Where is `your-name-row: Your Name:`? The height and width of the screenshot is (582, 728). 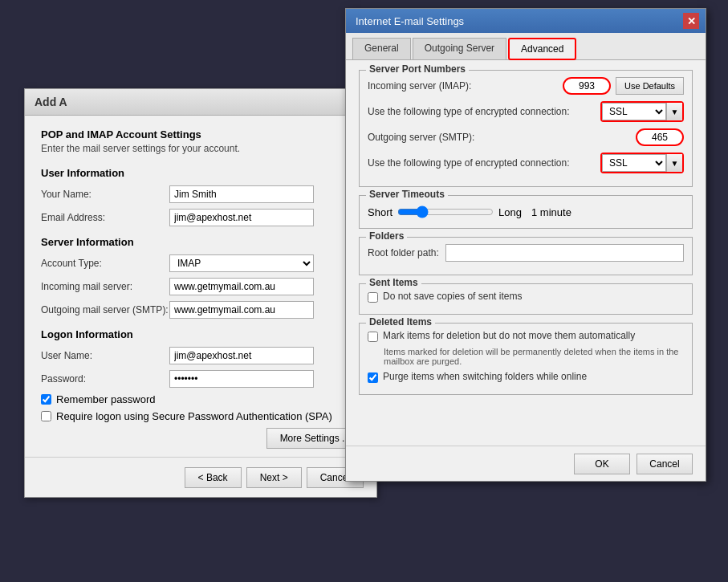 your-name-row: Your Name: is located at coordinates (201, 194).